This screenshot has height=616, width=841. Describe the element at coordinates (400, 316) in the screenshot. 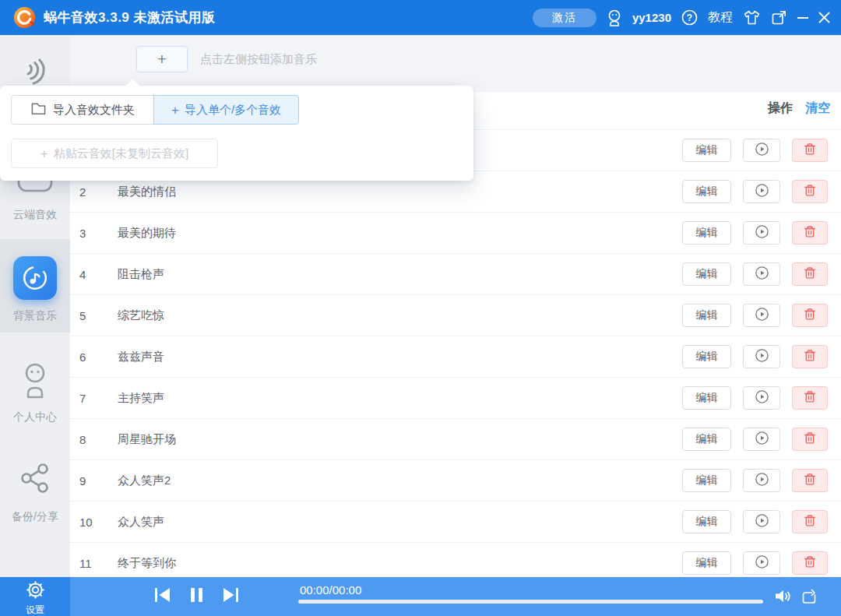

I see `song-name: 综艺吃惊` at that location.